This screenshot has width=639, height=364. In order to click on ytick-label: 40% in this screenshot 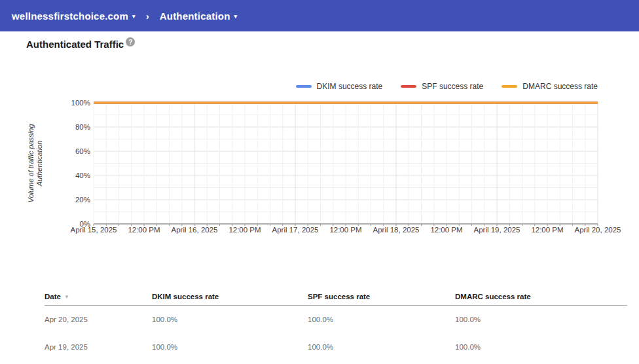, I will do `click(82, 175)`.